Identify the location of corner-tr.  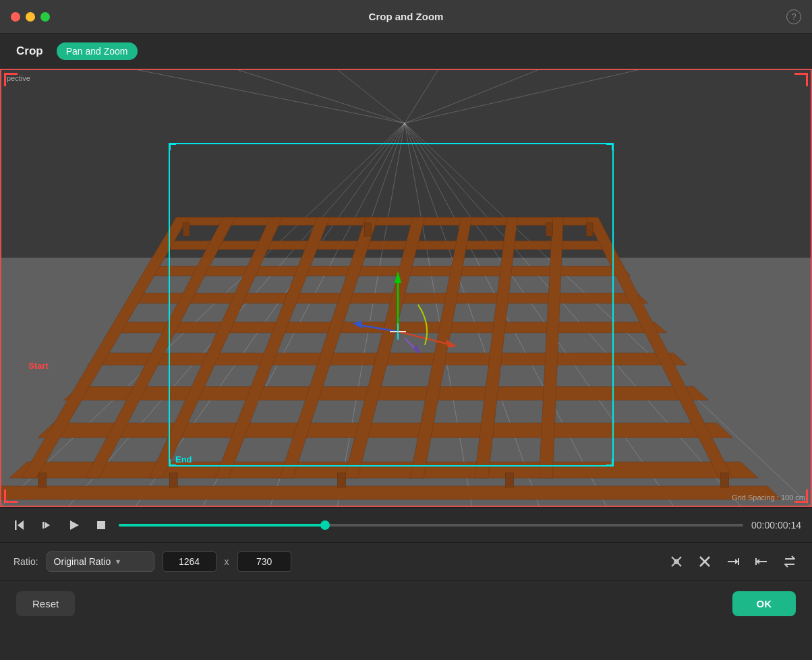
(801, 80).